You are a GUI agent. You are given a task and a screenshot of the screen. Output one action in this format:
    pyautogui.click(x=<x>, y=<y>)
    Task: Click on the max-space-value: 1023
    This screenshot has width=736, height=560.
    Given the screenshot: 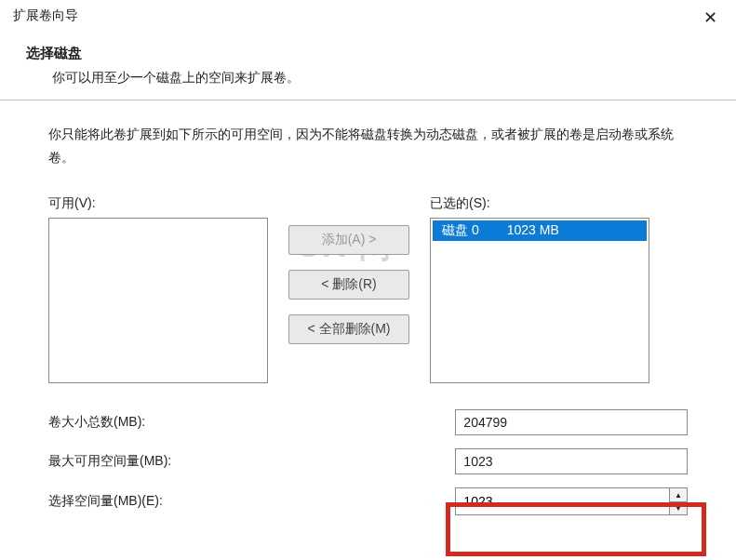 What is the action you would take?
    pyautogui.click(x=571, y=461)
    